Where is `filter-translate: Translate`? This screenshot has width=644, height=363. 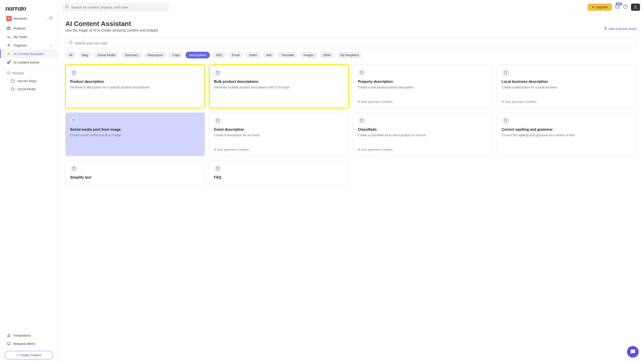
filter-translate: Translate is located at coordinates (288, 55).